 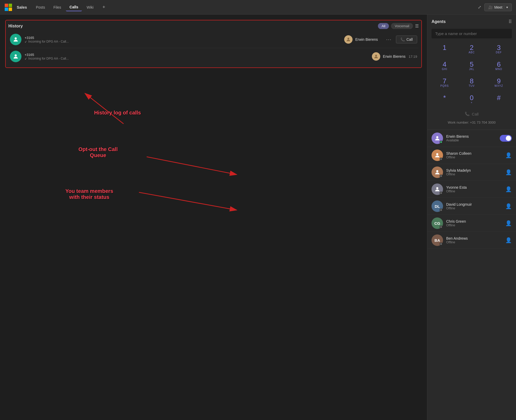 I want to click on dial-key-0: 0 +, so click(x=472, y=100).